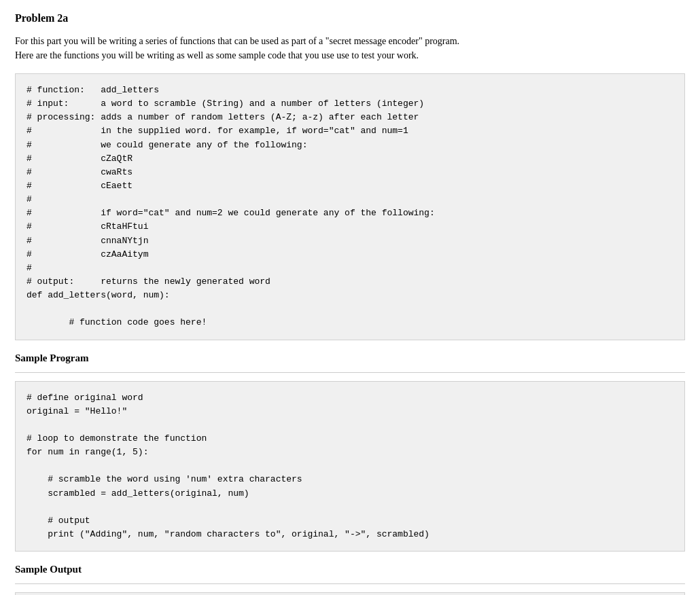 The height and width of the screenshot is (595, 700). What do you see at coordinates (350, 18) in the screenshot?
I see `problem-title: Problem 2a` at bounding box center [350, 18].